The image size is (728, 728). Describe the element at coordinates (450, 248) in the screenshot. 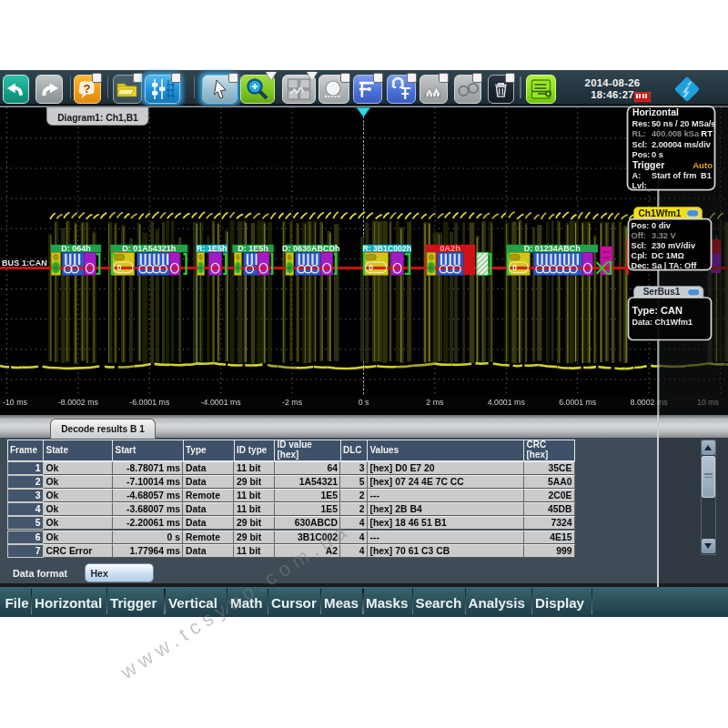

I see `svg-text: 0A2h` at that location.